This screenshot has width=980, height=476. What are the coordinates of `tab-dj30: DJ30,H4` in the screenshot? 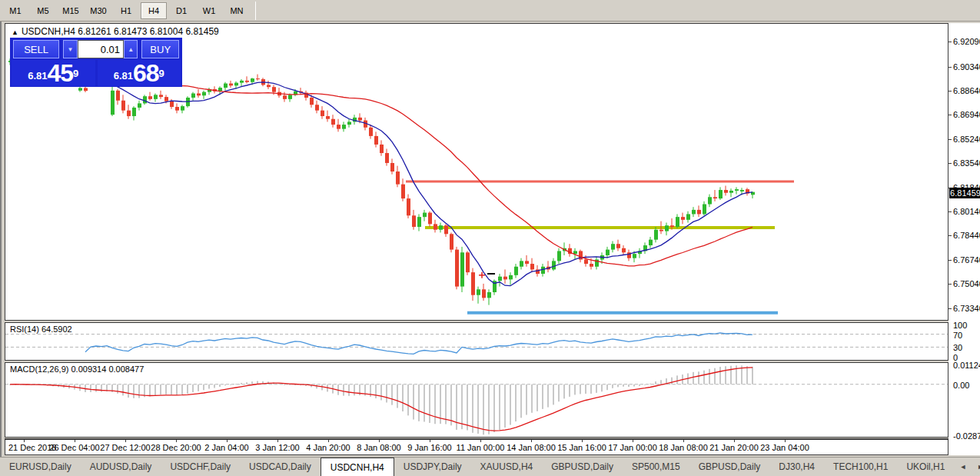 It's located at (796, 467).